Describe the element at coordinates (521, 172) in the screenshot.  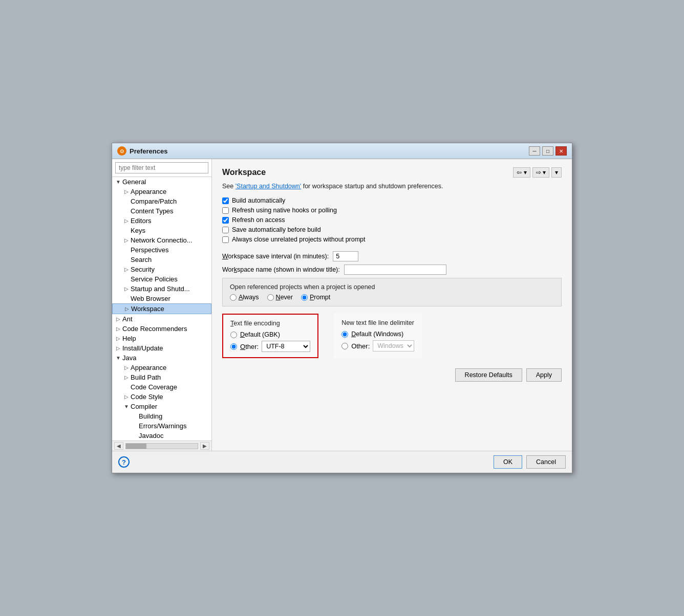
I see `nav-back-button: ⇦ ▾` at that location.